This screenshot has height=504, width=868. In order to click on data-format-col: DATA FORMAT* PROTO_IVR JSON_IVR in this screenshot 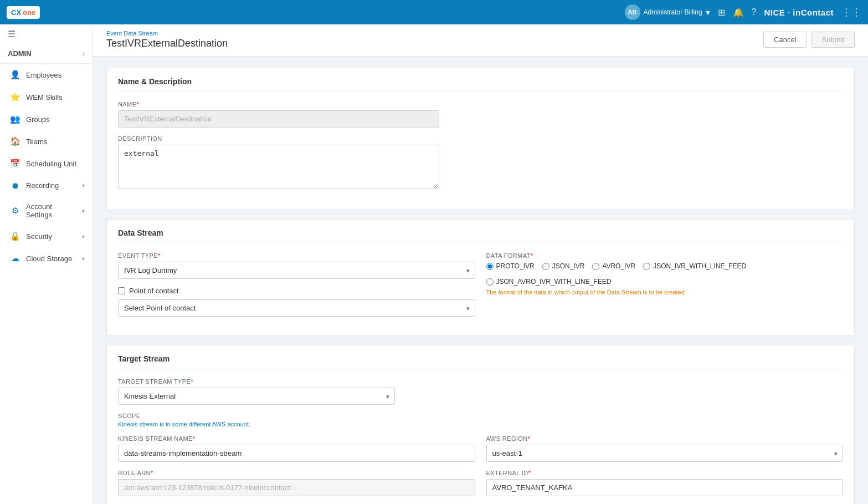, I will do `click(665, 288)`.